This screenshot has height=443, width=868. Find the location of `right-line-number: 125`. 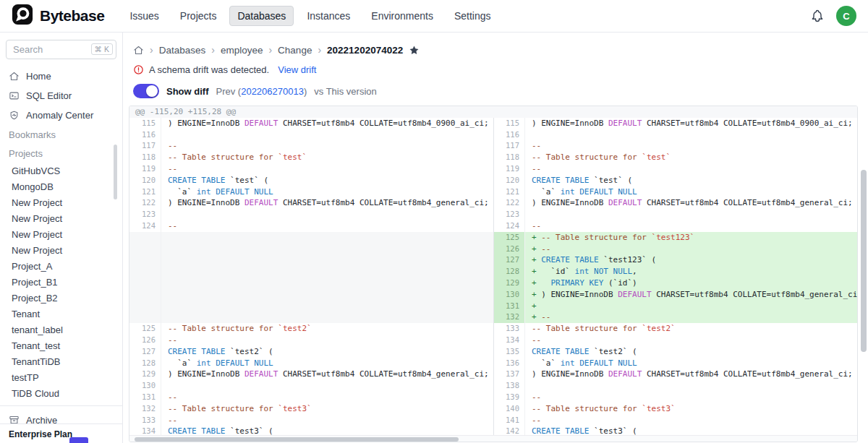

right-line-number: 125 is located at coordinates (509, 238).